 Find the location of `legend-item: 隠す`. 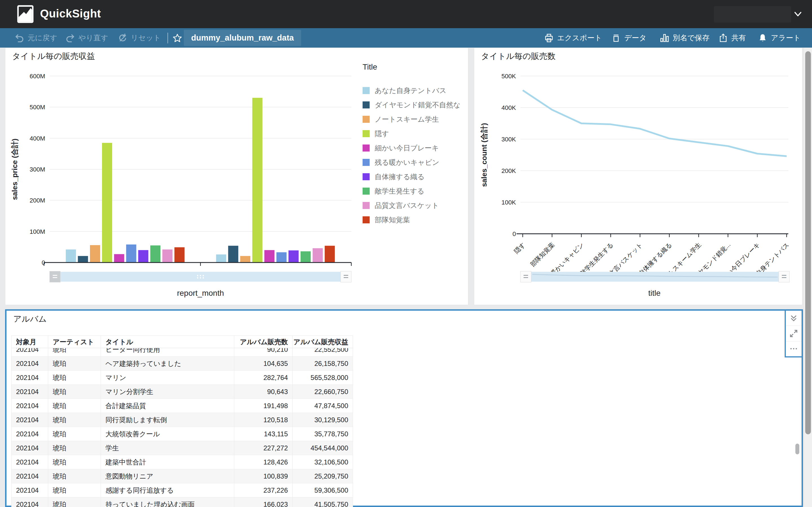

legend-item: 隠す is located at coordinates (413, 133).